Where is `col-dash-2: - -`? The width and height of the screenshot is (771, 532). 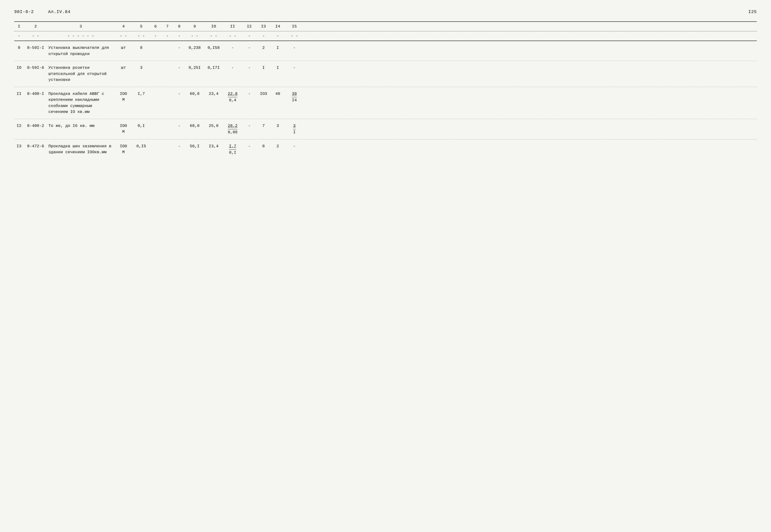
col-dash-2: - - is located at coordinates (35, 36).